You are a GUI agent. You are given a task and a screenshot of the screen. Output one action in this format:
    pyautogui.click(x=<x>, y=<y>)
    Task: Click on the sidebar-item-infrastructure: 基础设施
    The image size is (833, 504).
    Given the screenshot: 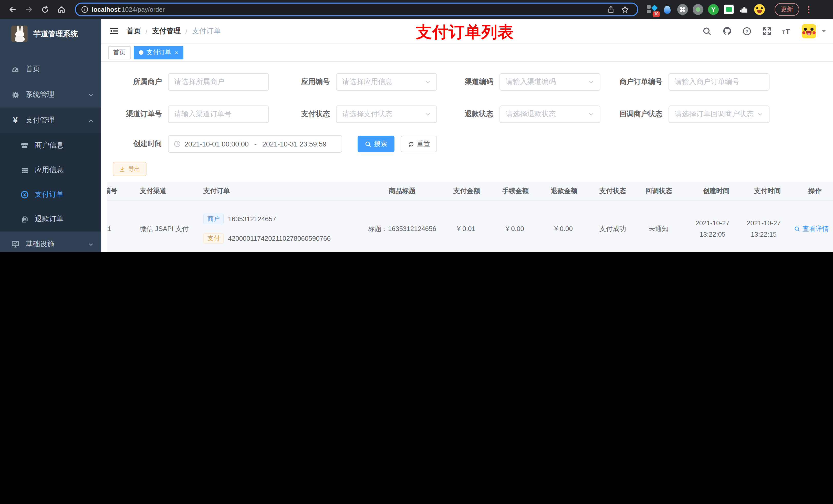 What is the action you would take?
    pyautogui.click(x=51, y=242)
    